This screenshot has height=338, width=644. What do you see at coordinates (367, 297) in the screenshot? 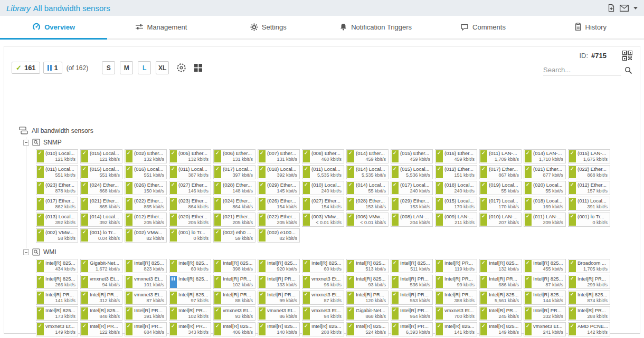
I see `sensor-tile: Intel[R] PR...120 kbit/s` at bounding box center [367, 297].